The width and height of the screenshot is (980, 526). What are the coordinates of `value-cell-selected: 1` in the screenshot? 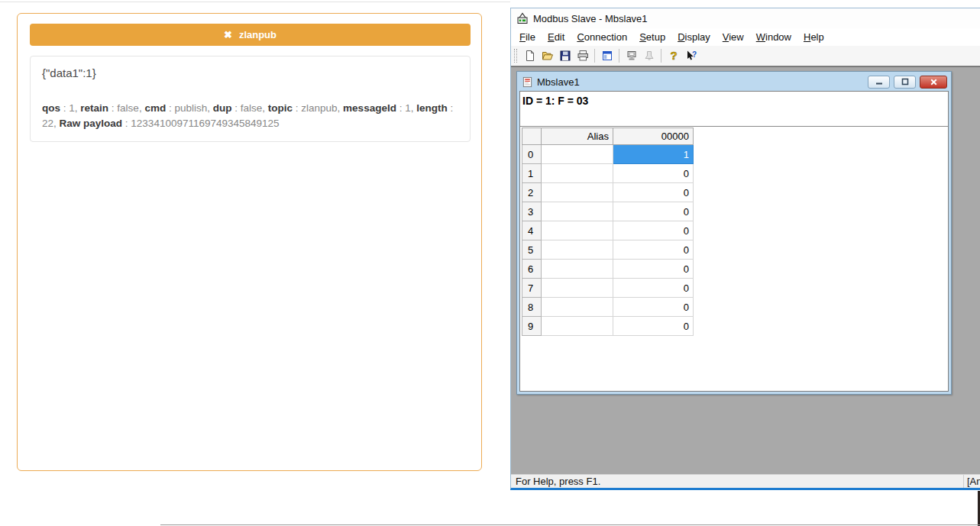 It's located at (654, 154).